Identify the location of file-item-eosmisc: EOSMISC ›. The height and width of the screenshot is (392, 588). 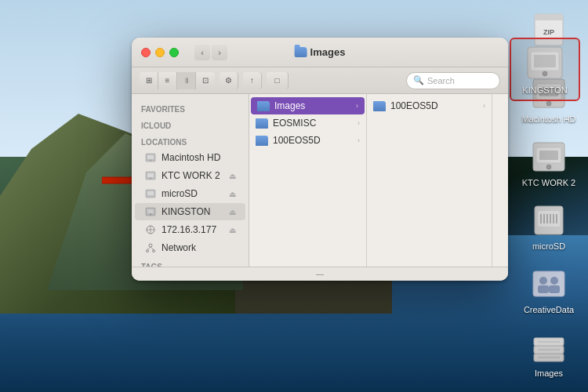
(307, 123).